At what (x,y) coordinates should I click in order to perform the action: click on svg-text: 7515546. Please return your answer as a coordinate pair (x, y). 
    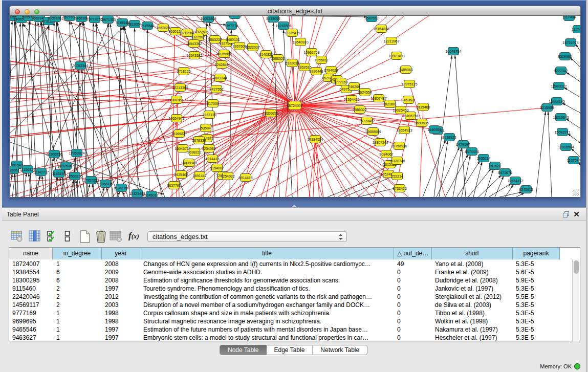
    Looking at the image, I should click on (147, 26).